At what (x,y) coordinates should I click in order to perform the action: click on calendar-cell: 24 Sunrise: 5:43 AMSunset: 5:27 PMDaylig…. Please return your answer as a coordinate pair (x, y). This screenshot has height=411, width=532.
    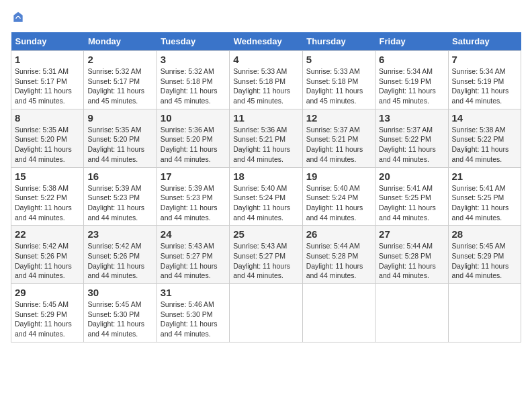
    Looking at the image, I should click on (193, 255).